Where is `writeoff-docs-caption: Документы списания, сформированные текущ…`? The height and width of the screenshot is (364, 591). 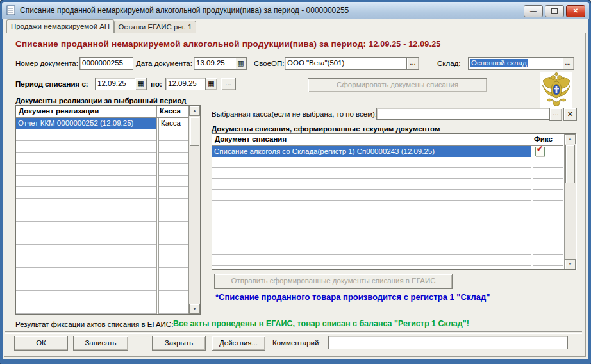 writeoff-docs-caption: Документы списания, сформированные текущ… is located at coordinates (326, 129).